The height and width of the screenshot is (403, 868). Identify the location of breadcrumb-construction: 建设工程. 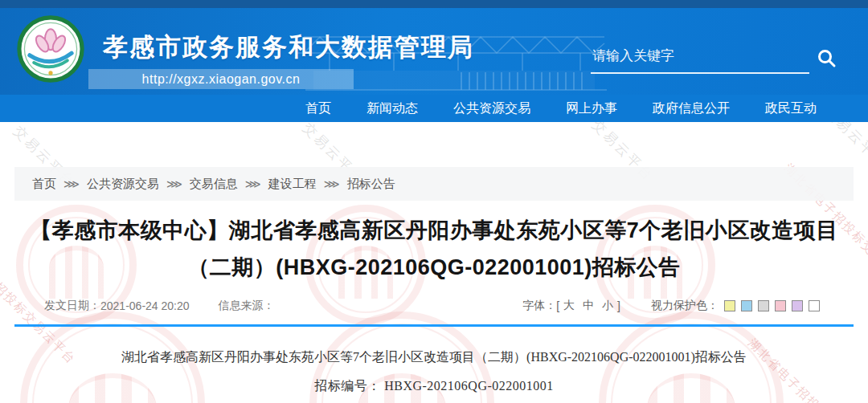
(293, 185).